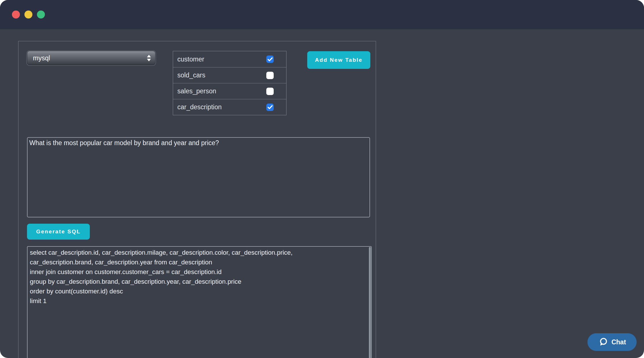 This screenshot has height=358, width=644. Describe the element at coordinates (230, 107) in the screenshot. I see `table-row: car_description` at that location.